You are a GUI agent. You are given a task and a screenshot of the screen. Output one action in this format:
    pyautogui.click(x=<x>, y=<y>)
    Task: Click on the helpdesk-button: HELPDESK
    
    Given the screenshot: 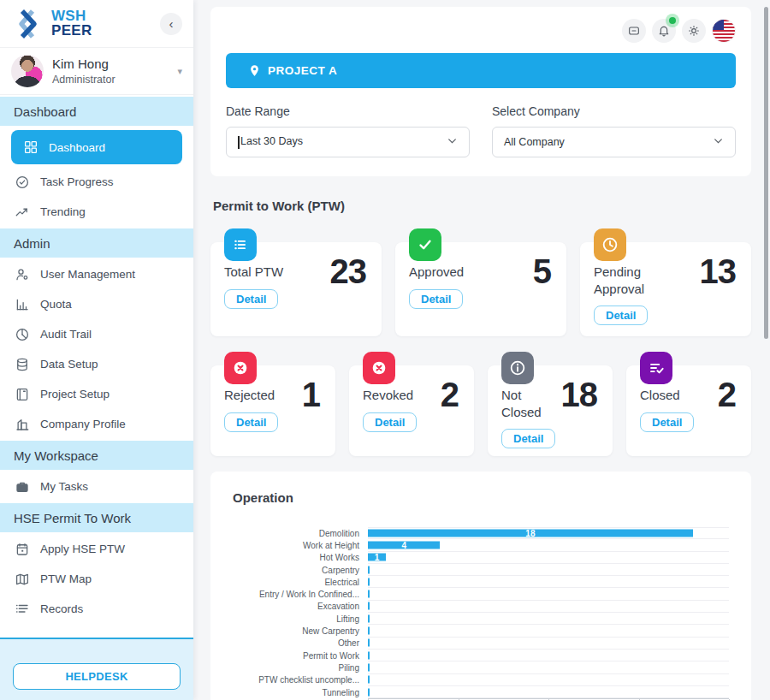 What is the action you would take?
    pyautogui.click(x=97, y=676)
    